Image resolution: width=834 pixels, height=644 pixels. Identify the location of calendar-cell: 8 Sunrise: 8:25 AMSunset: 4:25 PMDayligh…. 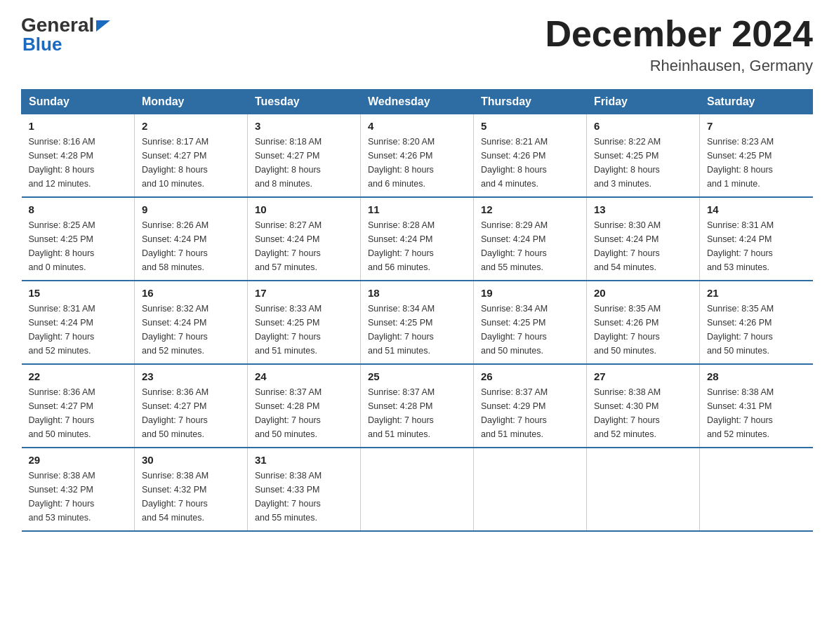
(79, 239).